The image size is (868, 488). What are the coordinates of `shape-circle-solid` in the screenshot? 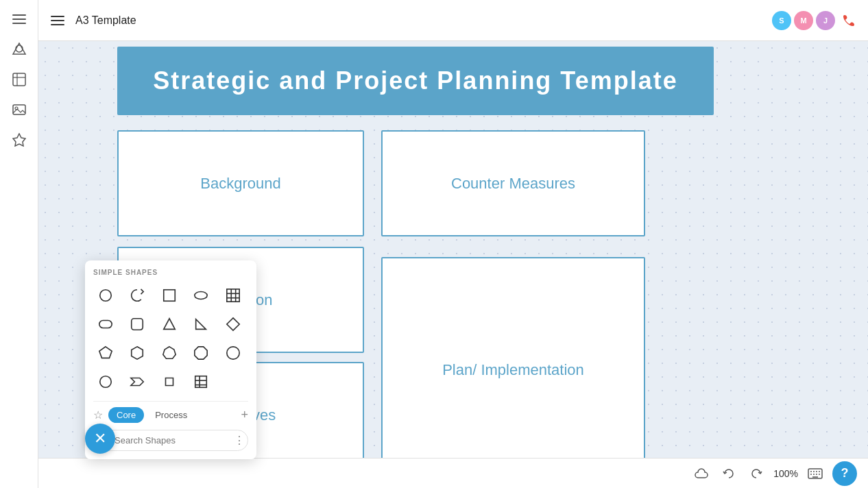 It's located at (106, 382).